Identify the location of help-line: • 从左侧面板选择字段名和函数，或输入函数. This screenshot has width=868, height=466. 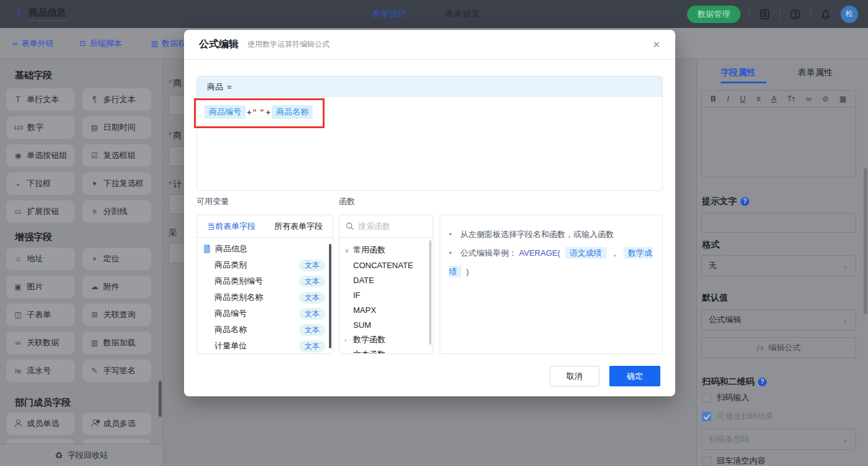
(551, 235).